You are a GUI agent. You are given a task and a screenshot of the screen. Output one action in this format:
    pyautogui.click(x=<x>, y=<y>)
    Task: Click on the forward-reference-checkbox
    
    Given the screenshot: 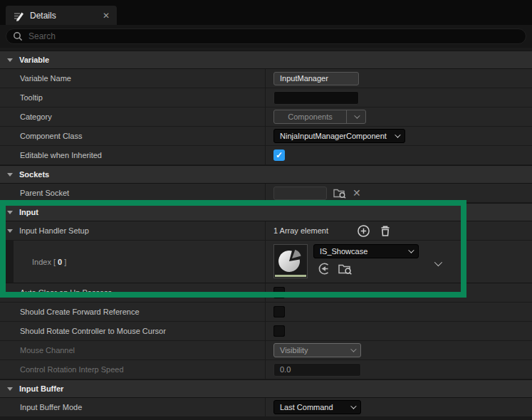 What is the action you would take?
    pyautogui.click(x=279, y=312)
    